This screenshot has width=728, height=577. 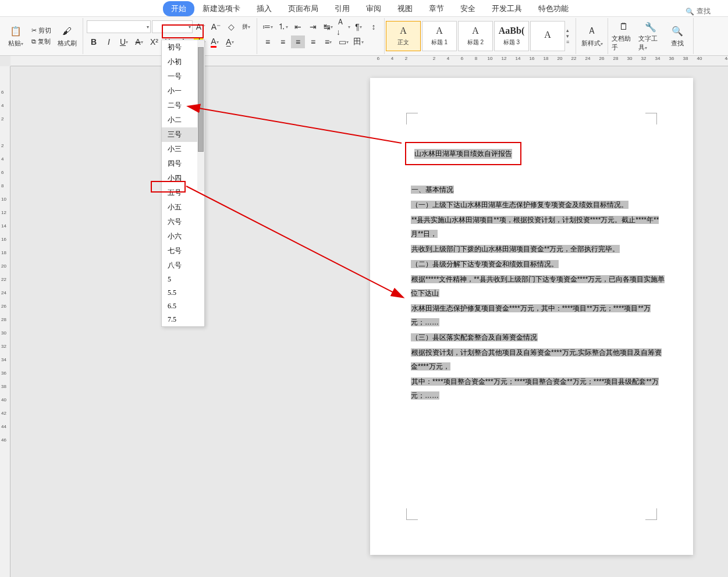 I want to click on doc-line: 水林田湖生态保护修复项目资金****万元，其中：****项目**万元；****项…, so click(x=538, y=315).